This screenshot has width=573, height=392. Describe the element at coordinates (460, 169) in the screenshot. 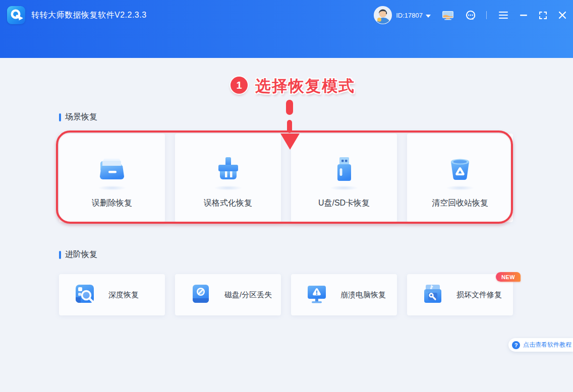

I see `recycle-bin-icon` at that location.